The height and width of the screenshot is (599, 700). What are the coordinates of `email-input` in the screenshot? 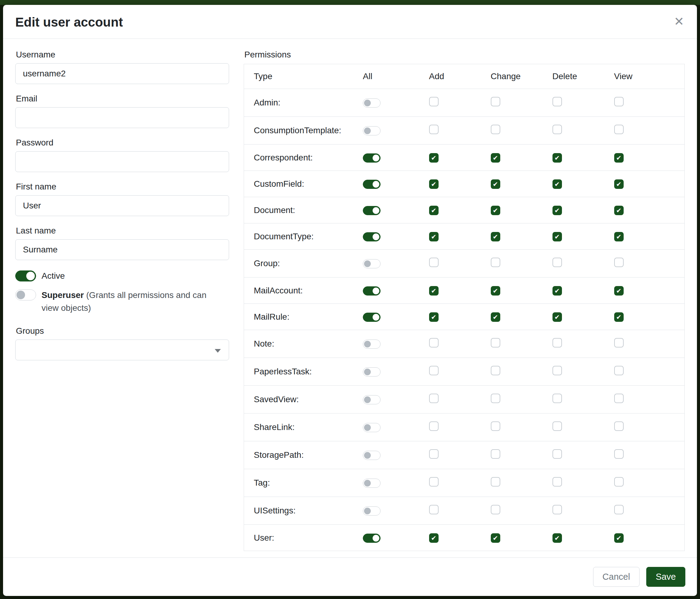 It's located at (122, 118).